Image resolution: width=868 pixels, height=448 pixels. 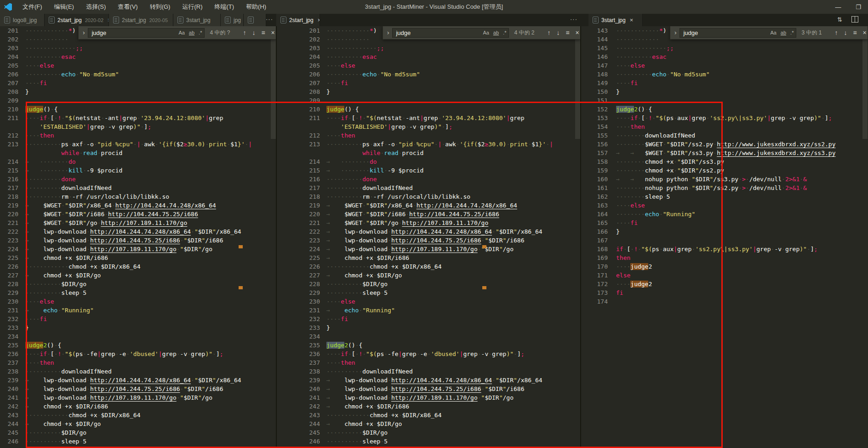 I want to click on line-number: 229, so click(x=298, y=293).